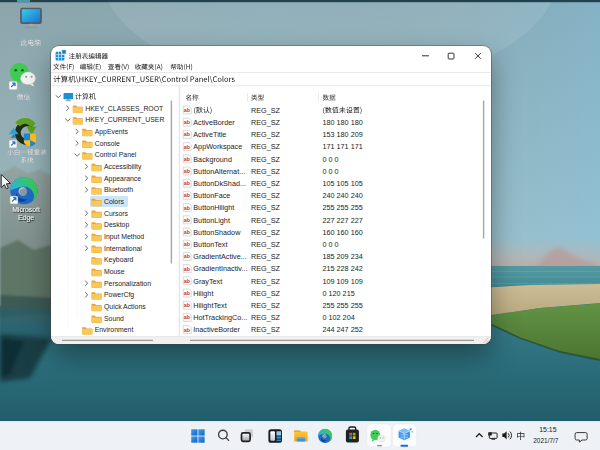  What do you see at coordinates (203, 292) in the screenshot?
I see `svg-text: Hilight` at bounding box center [203, 292].